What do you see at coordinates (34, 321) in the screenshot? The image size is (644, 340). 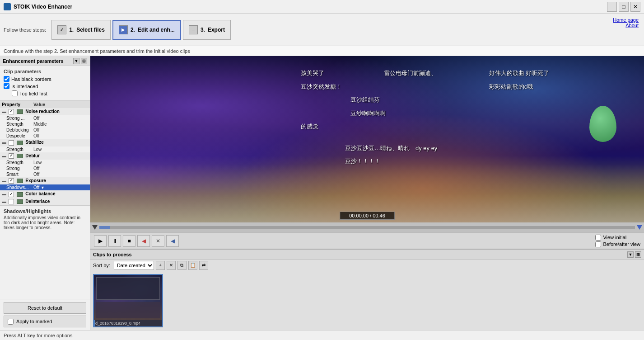 I see `apply-marked-label: Apply to marked` at bounding box center [34, 321].